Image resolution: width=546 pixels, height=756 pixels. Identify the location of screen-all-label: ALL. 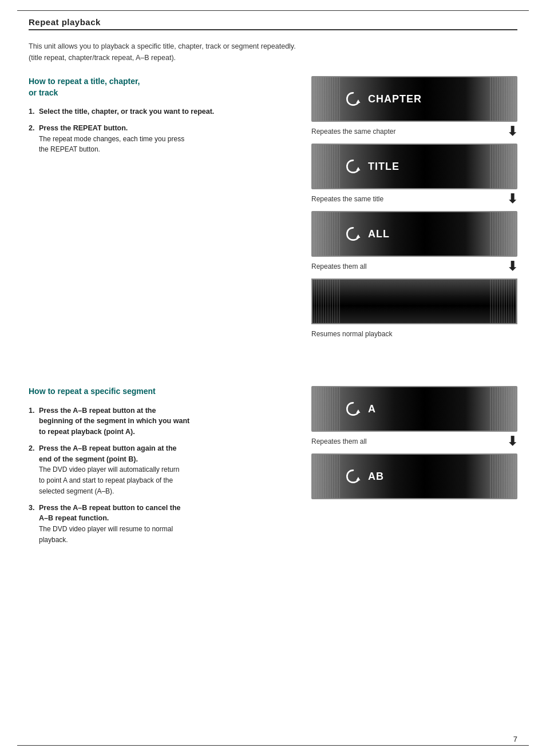
(367, 234).